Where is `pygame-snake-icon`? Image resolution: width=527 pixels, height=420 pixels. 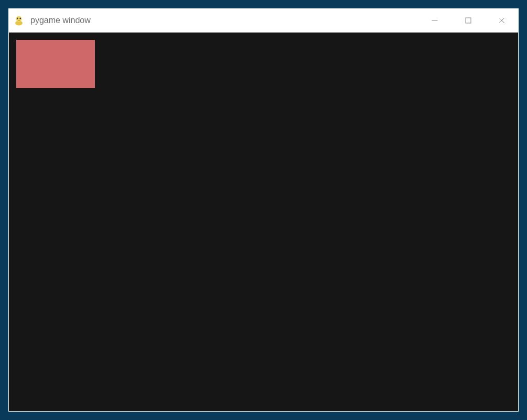 pygame-snake-icon is located at coordinates (19, 20).